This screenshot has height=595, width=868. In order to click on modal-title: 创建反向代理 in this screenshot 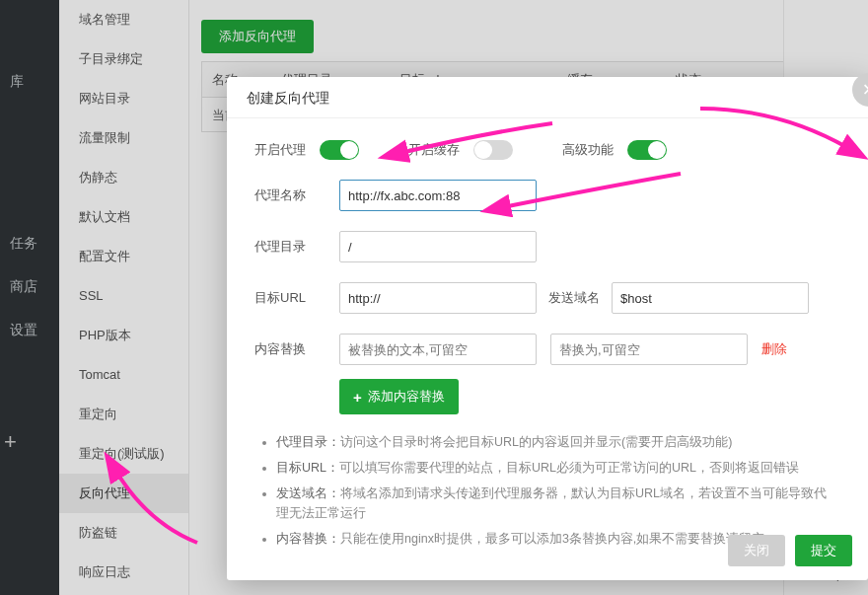, I will do `click(547, 98)`.